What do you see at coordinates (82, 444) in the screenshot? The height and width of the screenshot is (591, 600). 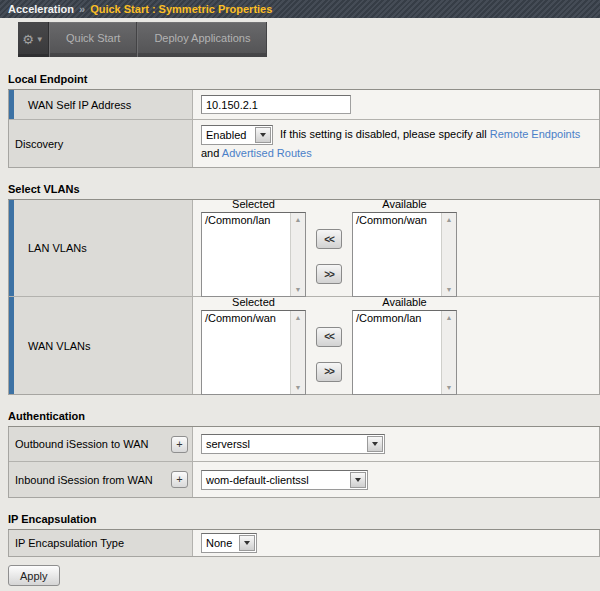 I see `outbound-isession-label: Outbound iSession to WAN` at bounding box center [82, 444].